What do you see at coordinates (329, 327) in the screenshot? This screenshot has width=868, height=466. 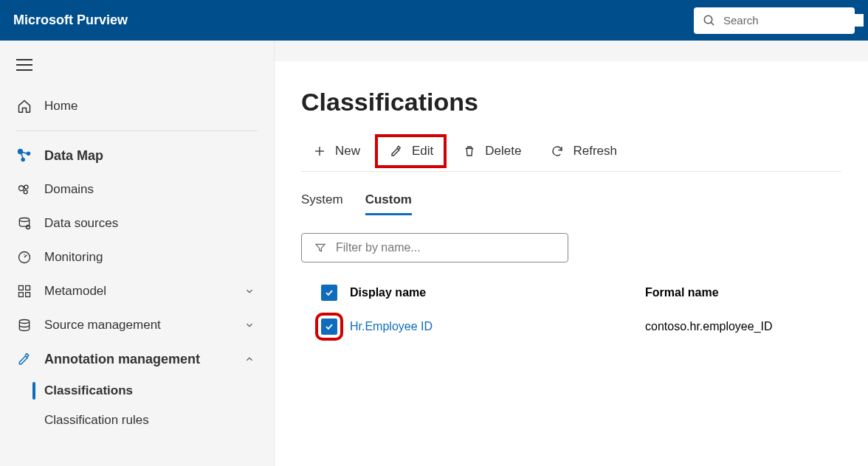 I see `row-checkbox` at bounding box center [329, 327].